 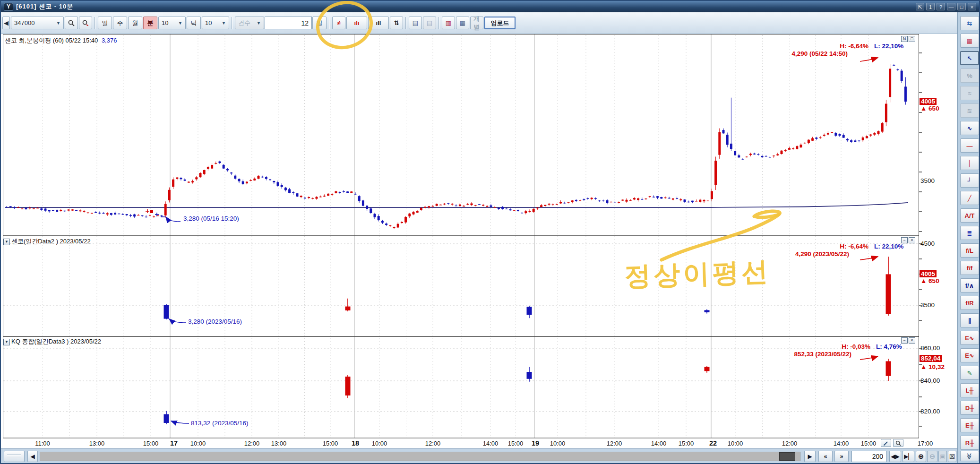 I want to click on svg-text: 14:00, so click(x=659, y=443).